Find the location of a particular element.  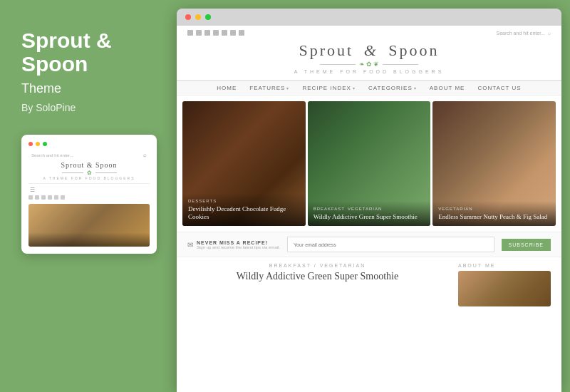

card-tags-2: BREAKFAST VEGETARIAN is located at coordinates (369, 209).